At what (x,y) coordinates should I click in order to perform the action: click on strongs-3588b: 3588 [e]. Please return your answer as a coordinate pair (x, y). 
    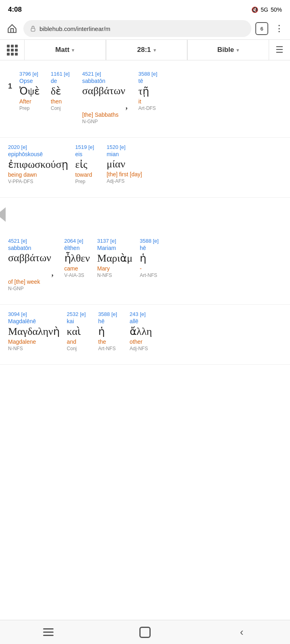
    Looking at the image, I should click on (149, 241).